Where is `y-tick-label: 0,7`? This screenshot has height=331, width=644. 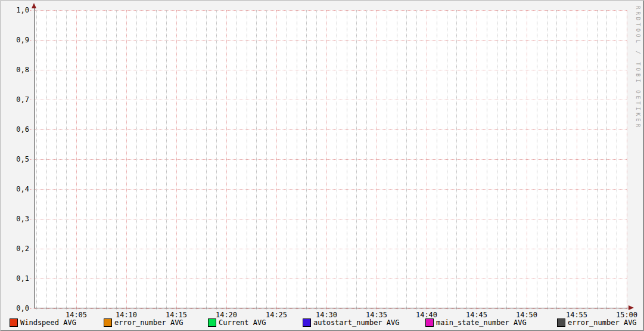 y-tick-label: 0,7 is located at coordinates (17, 100).